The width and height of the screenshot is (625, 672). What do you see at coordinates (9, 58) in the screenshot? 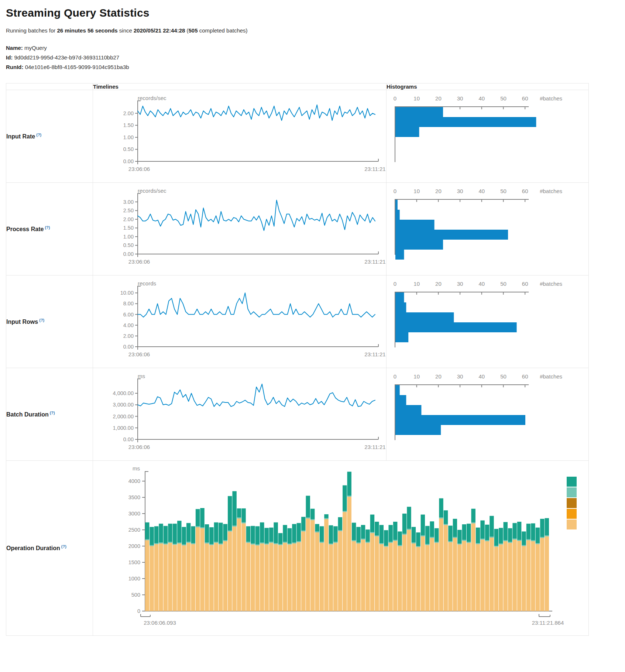
I see `query-id-label: Id:` at bounding box center [9, 58].